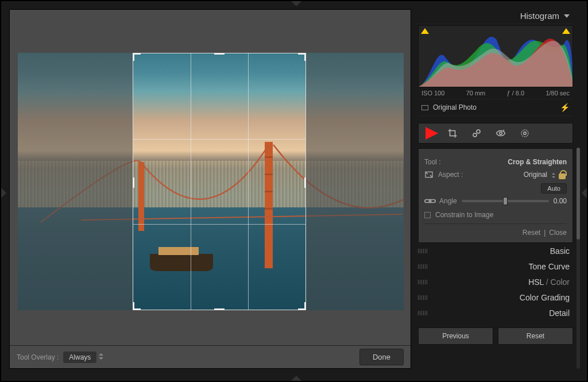 Image resolution: width=588 pixels, height=382 pixels. Describe the element at coordinates (525, 133) in the screenshot. I see `mask-tool-icon` at that location.